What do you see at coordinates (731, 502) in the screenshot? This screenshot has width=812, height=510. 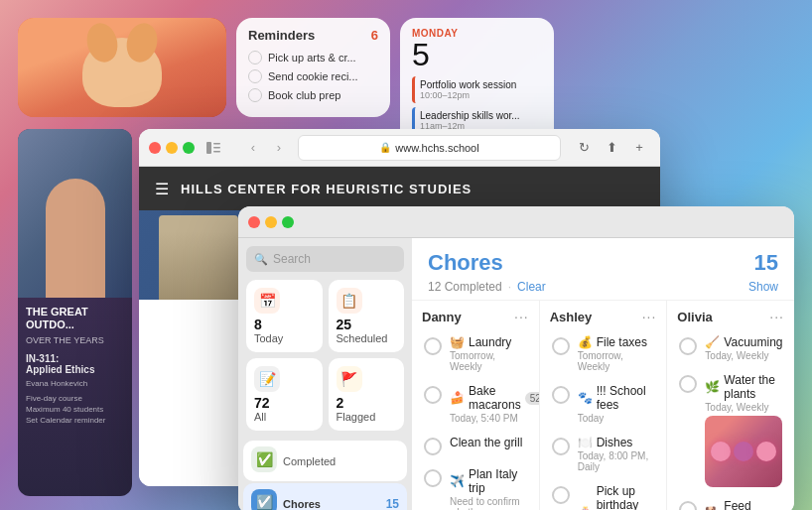 I see `task-feed-sparky: 🐕 Feed Sparky Today, 5:00 PM, Daily` at bounding box center [731, 502].